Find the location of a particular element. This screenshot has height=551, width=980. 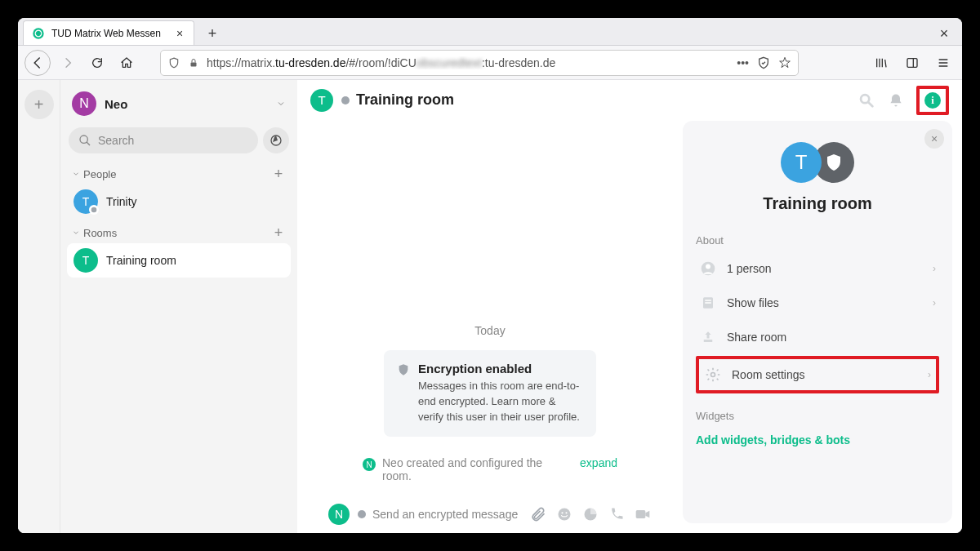

search-placeholder: Search is located at coordinates (116, 140).